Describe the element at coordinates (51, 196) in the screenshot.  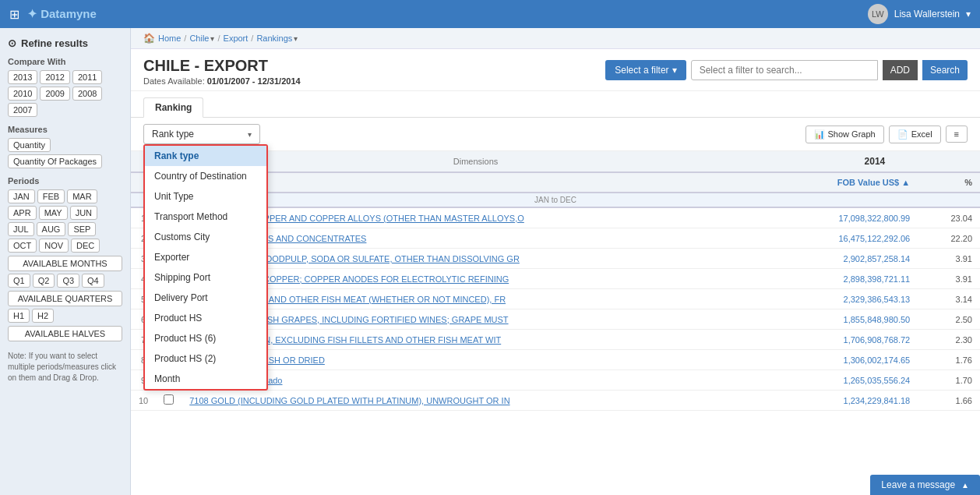
I see `month-feb-btn: FEB` at that location.